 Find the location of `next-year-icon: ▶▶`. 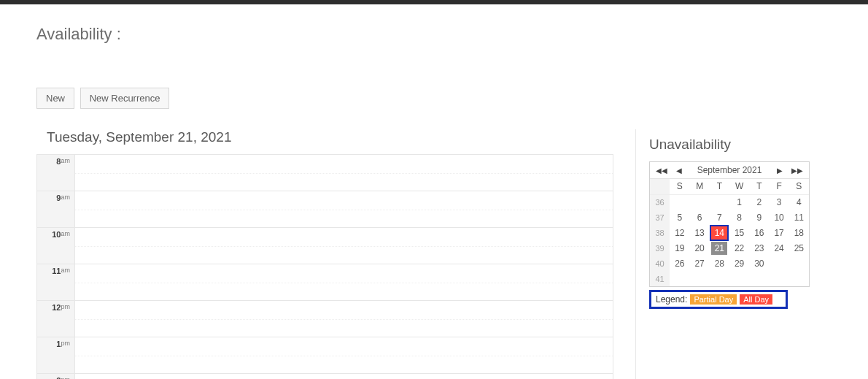

next-year-icon: ▶▶ is located at coordinates (797, 171).